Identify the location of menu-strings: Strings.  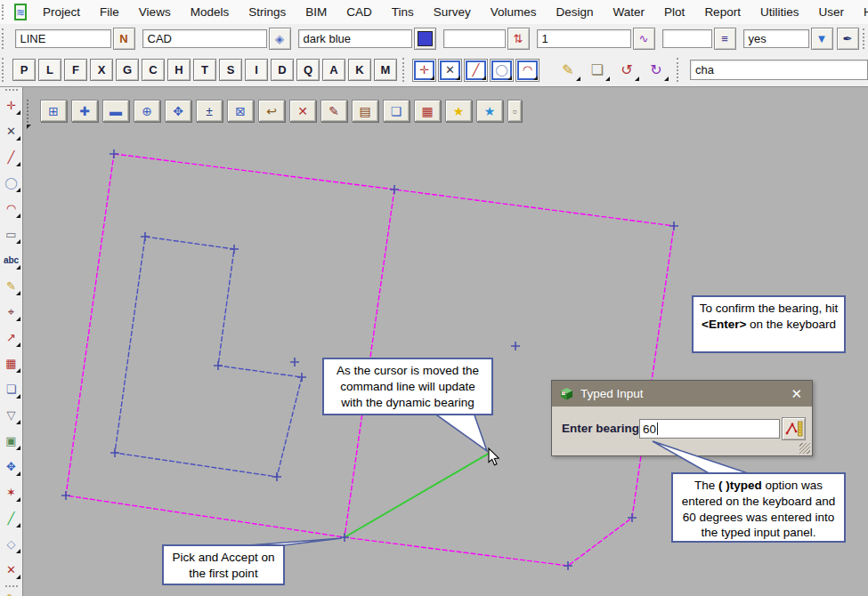
(267, 12).